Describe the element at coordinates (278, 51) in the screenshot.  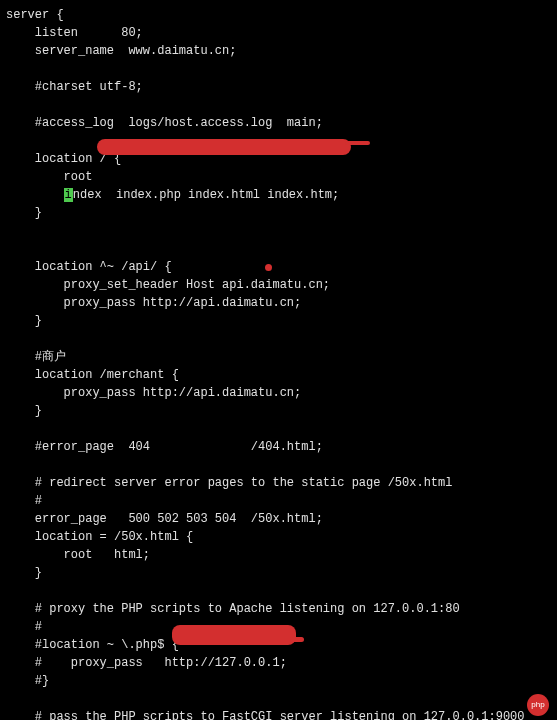
I see `config-line: server_name www.daimatu.cn;` at that location.